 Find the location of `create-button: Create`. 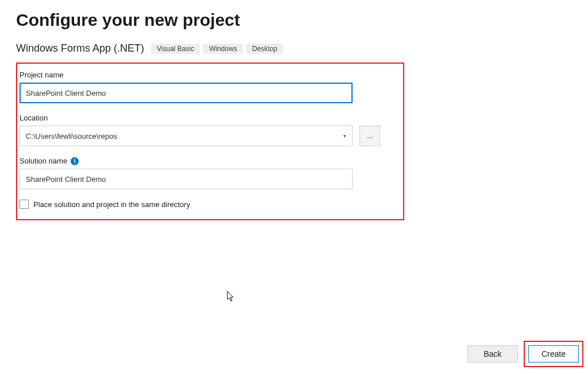

create-button: Create is located at coordinates (554, 354).